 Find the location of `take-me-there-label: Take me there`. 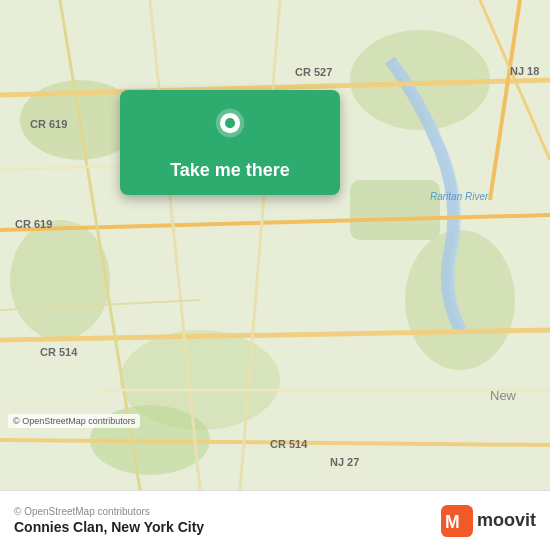

take-me-there-label: Take me there is located at coordinates (230, 170).